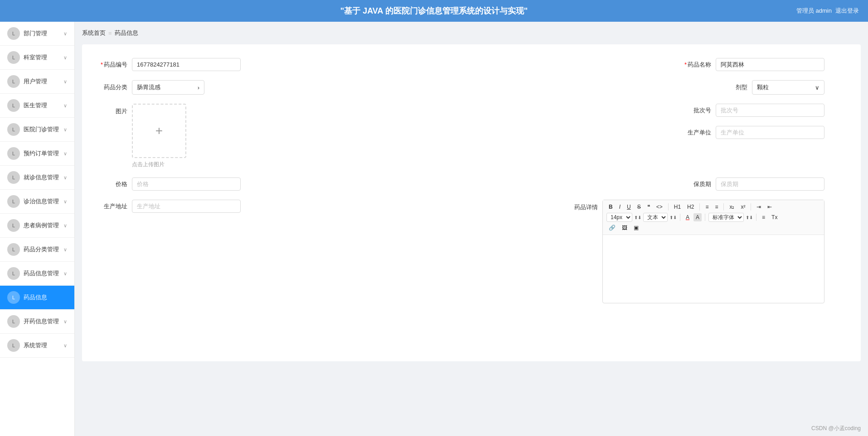 The height and width of the screenshot is (436, 868). I want to click on sidebar-item-dept-mgmt: L 部门管理 ∨, so click(37, 34).